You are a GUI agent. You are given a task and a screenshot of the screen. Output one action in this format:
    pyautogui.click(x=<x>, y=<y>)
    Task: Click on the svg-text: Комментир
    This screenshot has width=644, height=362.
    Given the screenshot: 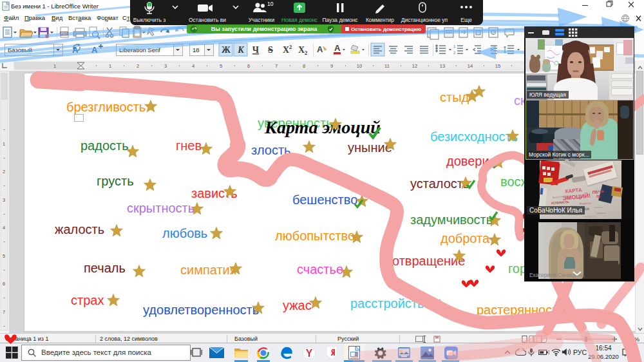 What is the action you would take?
    pyautogui.click(x=380, y=20)
    